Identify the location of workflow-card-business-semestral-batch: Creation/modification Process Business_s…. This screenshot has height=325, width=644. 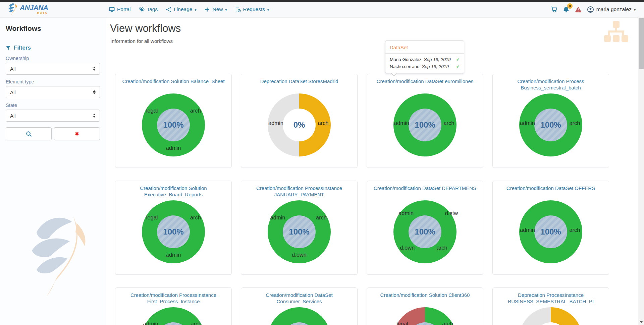
(551, 121).